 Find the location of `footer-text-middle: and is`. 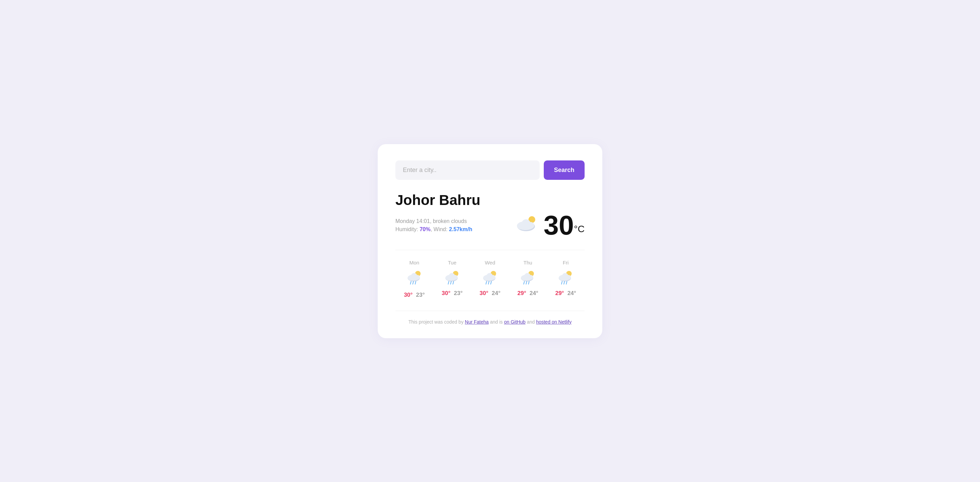

footer-text-middle: and is is located at coordinates (496, 322).